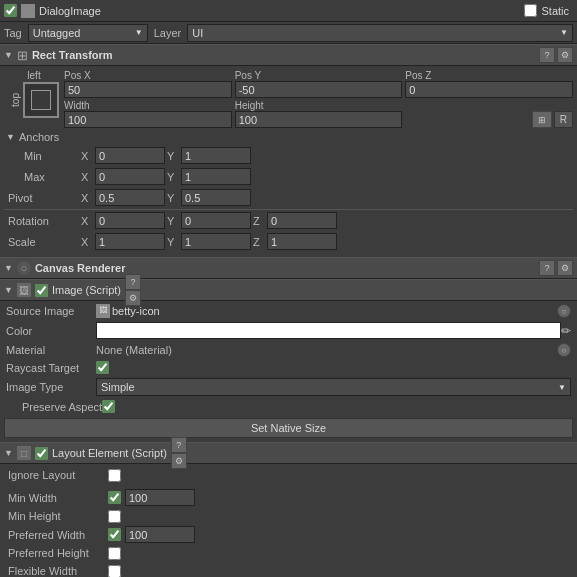 Image resolution: width=577 pixels, height=577 pixels. What do you see at coordinates (216, 156) in the screenshot?
I see `min-y-input` at bounding box center [216, 156].